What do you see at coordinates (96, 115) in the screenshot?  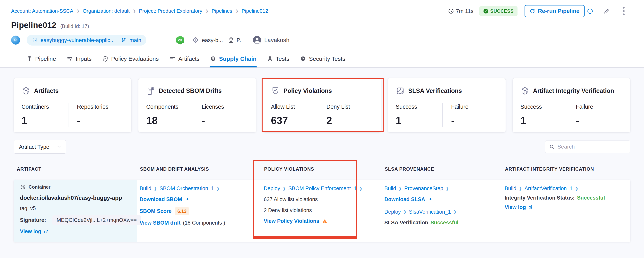 I see `metric-repositories: Repositories -` at bounding box center [96, 115].